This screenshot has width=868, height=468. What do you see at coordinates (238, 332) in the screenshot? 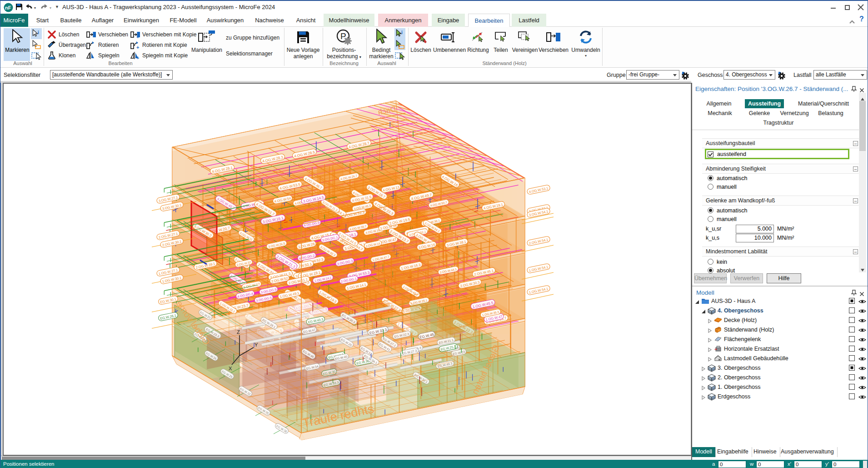
I see `svg-text: Z` at bounding box center [238, 332].